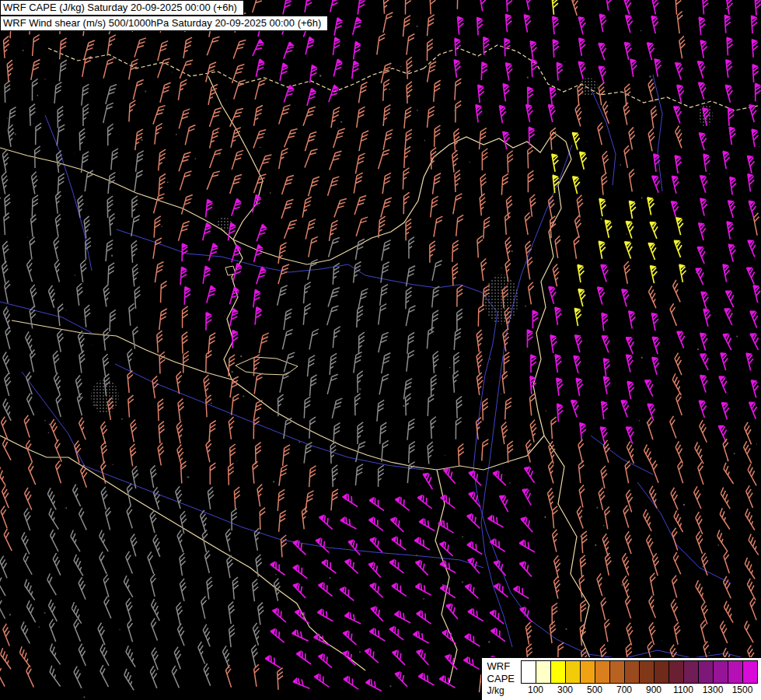  Describe the element at coordinates (743, 690) in the screenshot. I see `legend-tick: 1500` at that location.